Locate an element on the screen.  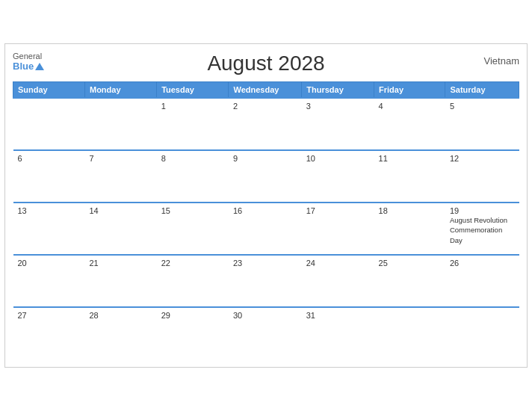
calendar-cell: 7 is located at coordinates (120, 176).